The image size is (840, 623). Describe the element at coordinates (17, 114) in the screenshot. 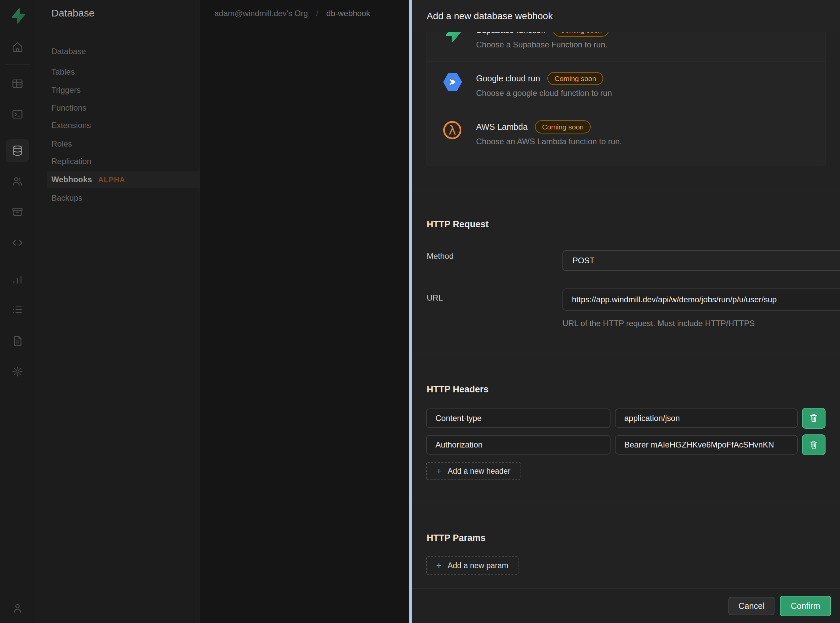

I see `sql-editor-icon` at that location.